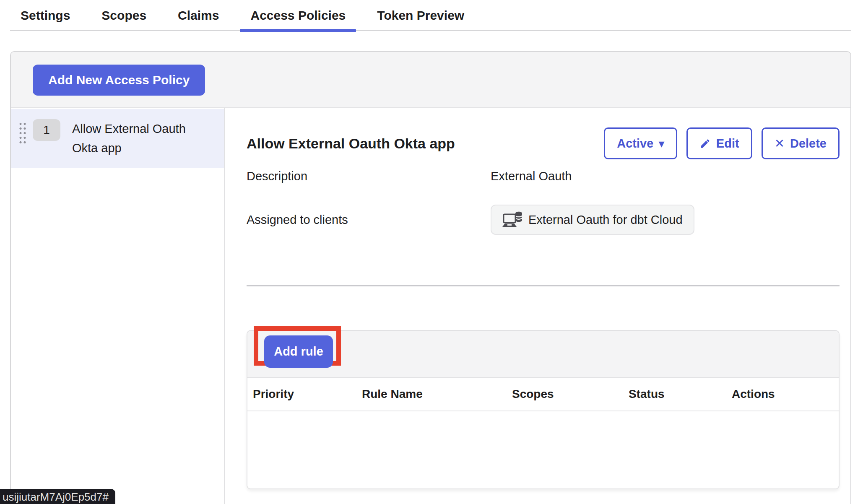  I want to click on add-rule-button: Add rule, so click(299, 351).